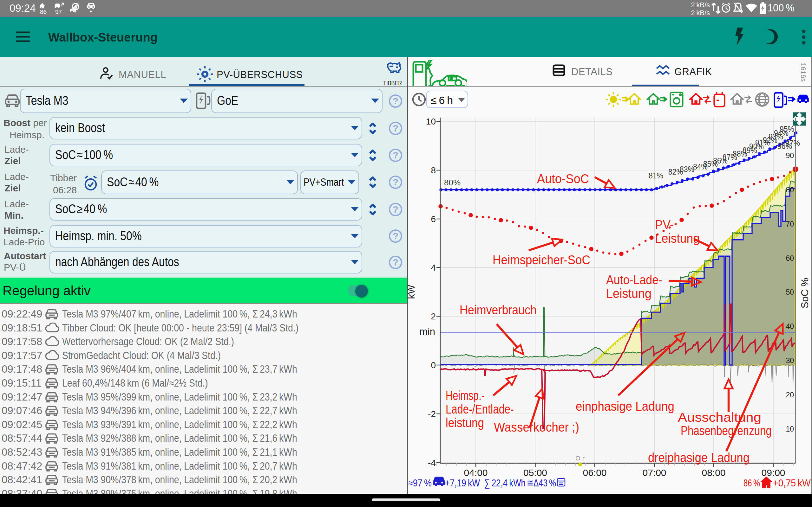 This screenshot has height=507, width=812. I want to click on svg-text: ∑ 22,4 kWh, so click(505, 483).